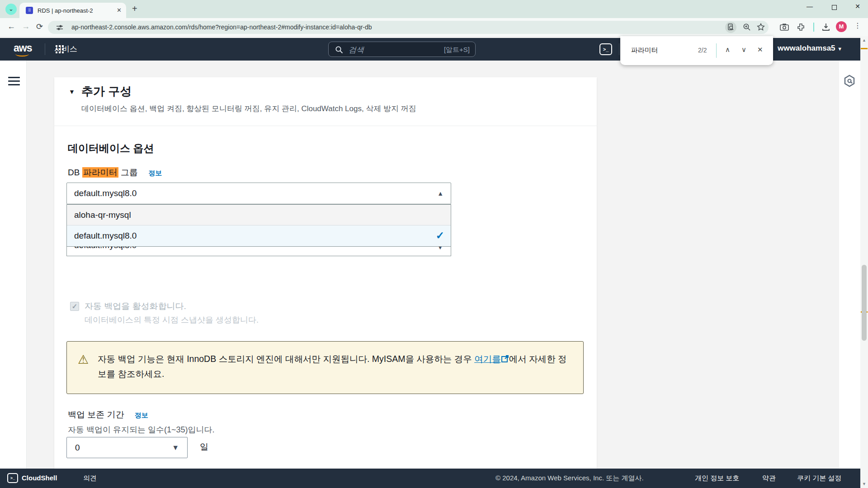 Image resolution: width=868 pixels, height=488 pixels. What do you see at coordinates (747, 27) in the screenshot?
I see `zoom-icon` at bounding box center [747, 27].